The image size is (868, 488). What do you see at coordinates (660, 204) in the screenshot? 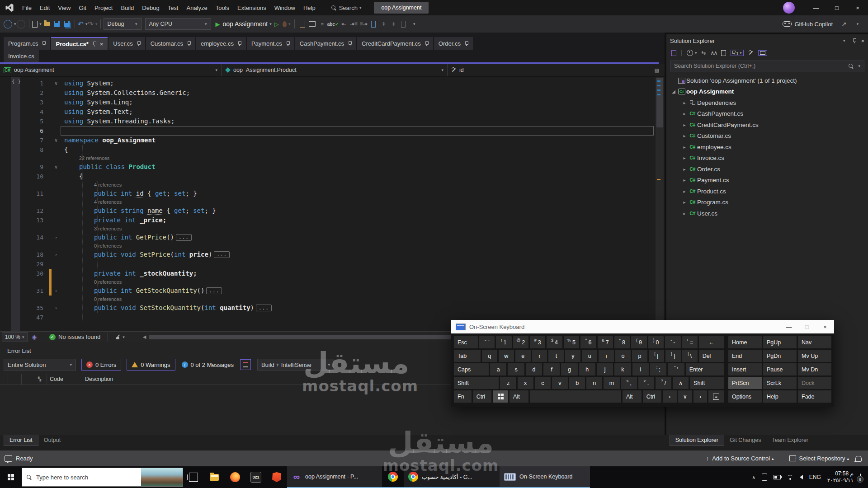
I see `editor-vertical-scrollbar` at bounding box center [660, 204].